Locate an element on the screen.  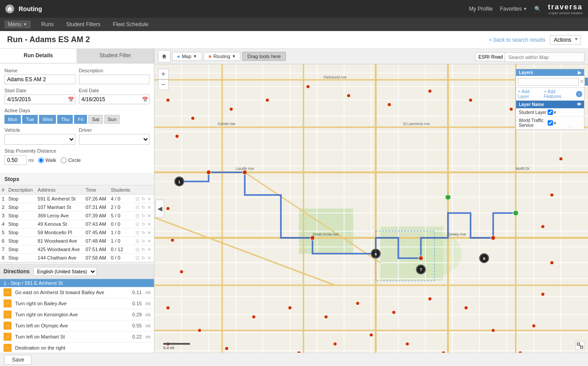
drag-tools-button: Drag tools here is located at coordinates (264, 56).